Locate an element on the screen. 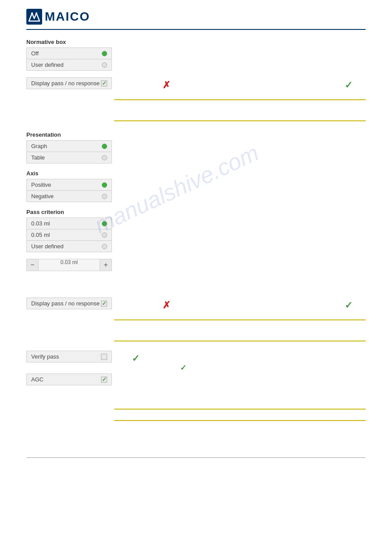  normative-box-userdefined-item: User defined is located at coordinates (69, 65).